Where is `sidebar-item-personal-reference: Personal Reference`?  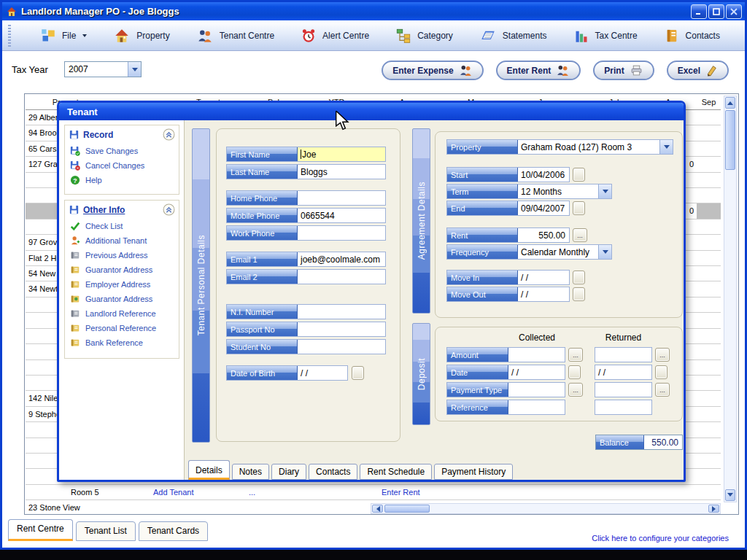
sidebar-item-personal-reference: Personal Reference is located at coordinates (122, 328).